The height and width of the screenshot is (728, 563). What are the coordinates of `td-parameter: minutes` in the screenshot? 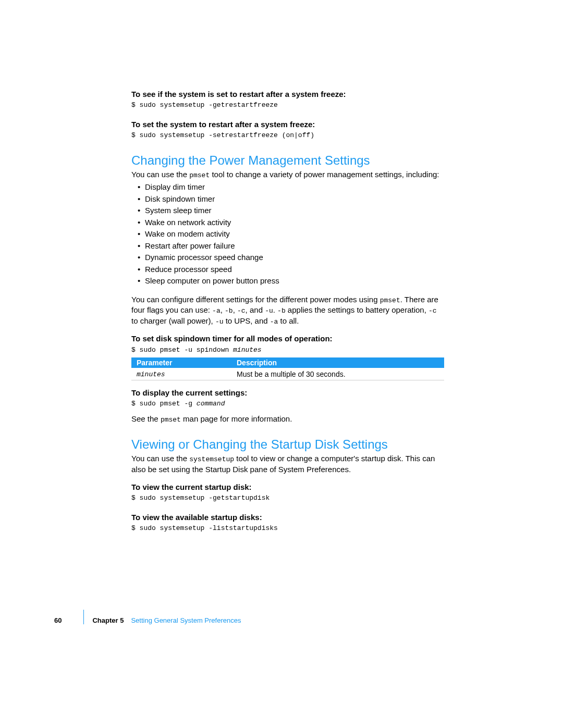 It's located at (181, 374).